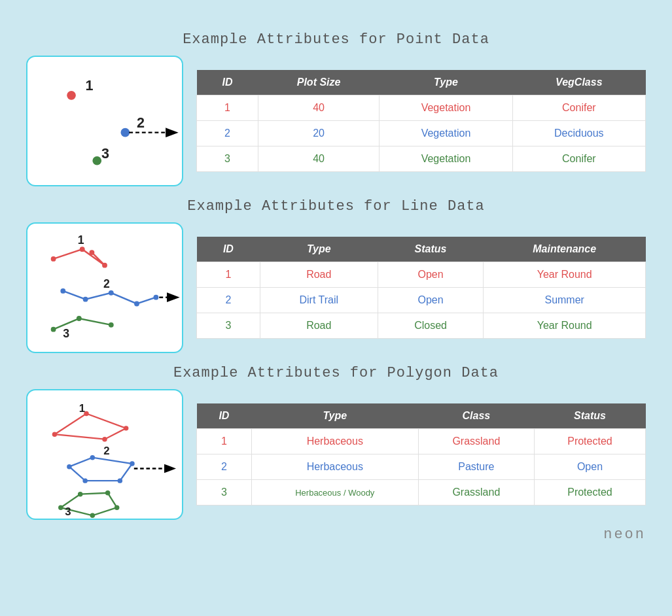  Describe the element at coordinates (224, 442) in the screenshot. I see `cell-poly-1-id: 1` at that location.